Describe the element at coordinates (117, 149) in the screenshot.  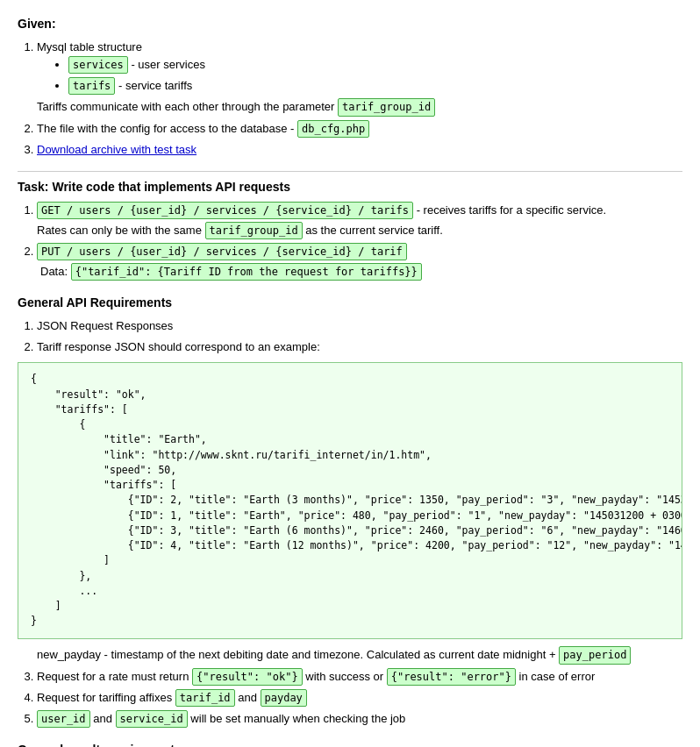
I see `download-link: Download archive with test task` at that location.